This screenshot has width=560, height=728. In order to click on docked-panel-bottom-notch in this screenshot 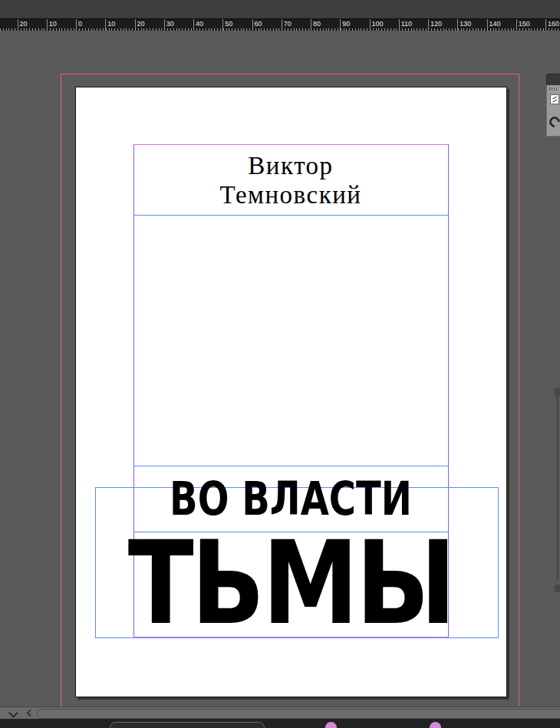, I will do `click(557, 588)`.